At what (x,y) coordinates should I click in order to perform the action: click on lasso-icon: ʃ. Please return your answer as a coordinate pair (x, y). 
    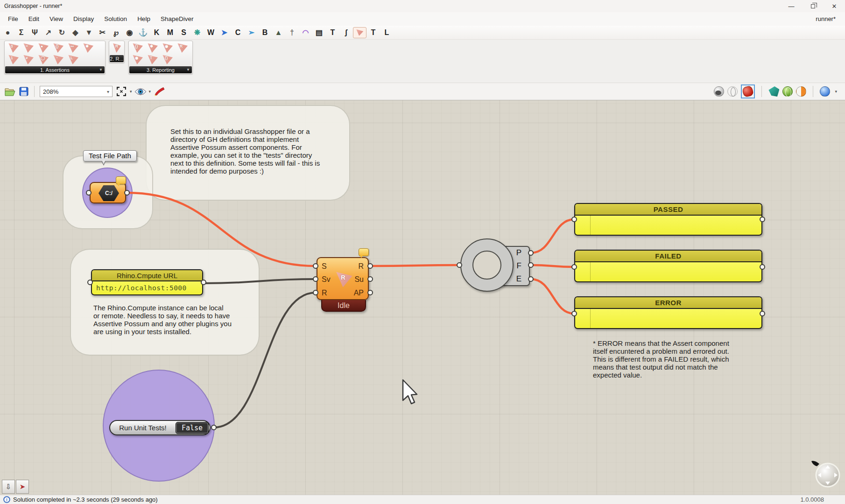
    Looking at the image, I should click on (346, 33).